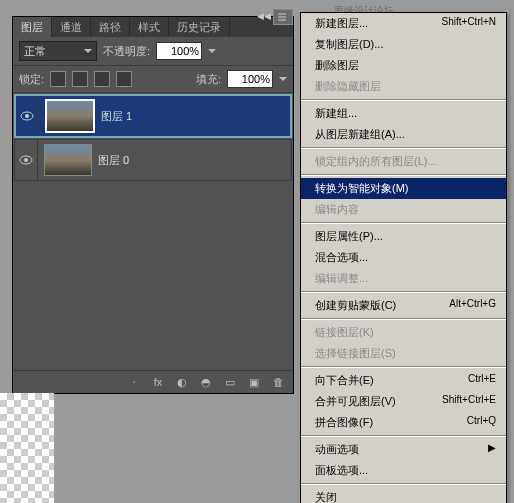  Describe the element at coordinates (110, 27) in the screenshot. I see `tab-paths: 路径` at that location.